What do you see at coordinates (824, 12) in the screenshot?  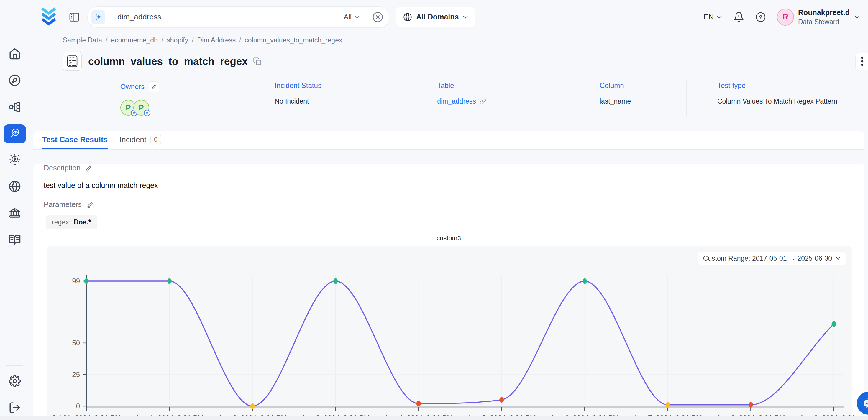 I see `user-name: Rounakpreet.d` at bounding box center [824, 12].